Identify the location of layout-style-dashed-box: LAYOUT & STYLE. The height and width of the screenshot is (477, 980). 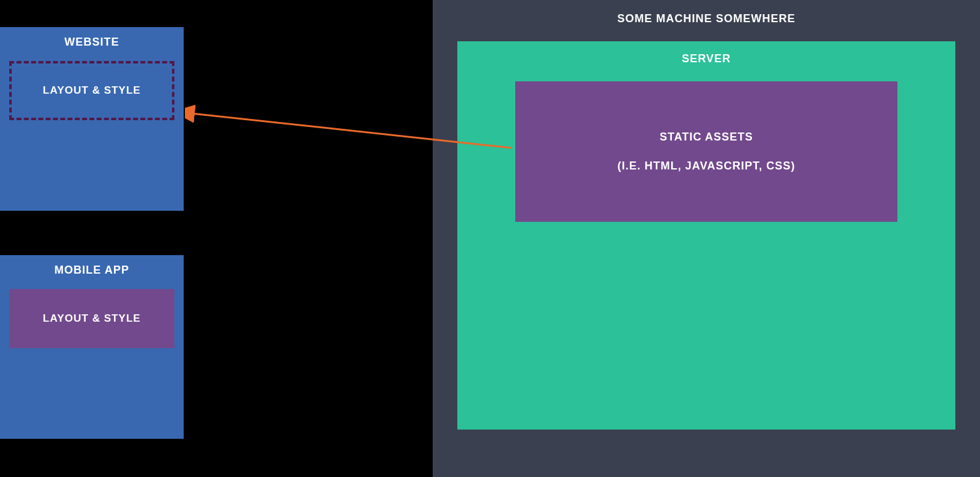
(92, 91).